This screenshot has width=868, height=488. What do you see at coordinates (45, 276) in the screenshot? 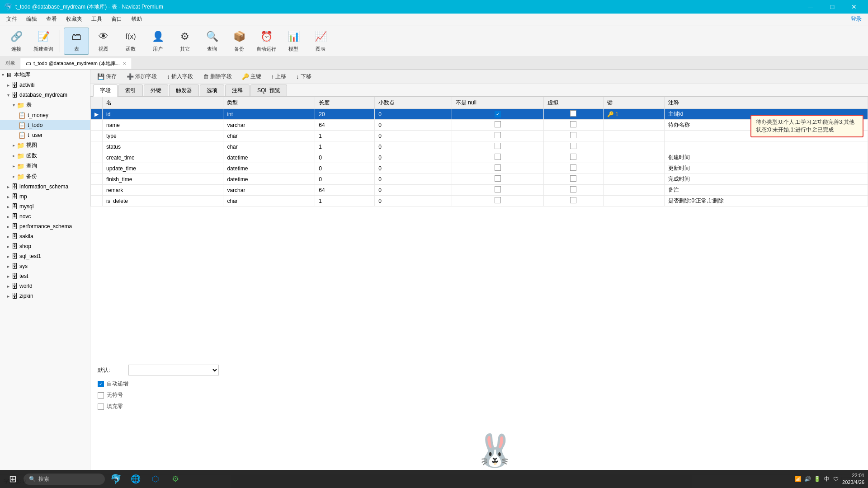
I see `sidebar-item-test: ▸🗄test` at bounding box center [45, 276].